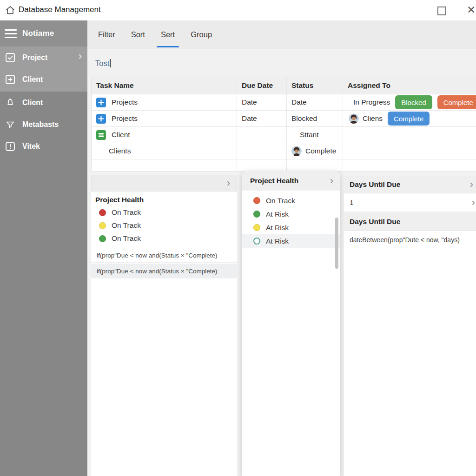  I want to click on table-row: Clients Complete, so click(284, 152).